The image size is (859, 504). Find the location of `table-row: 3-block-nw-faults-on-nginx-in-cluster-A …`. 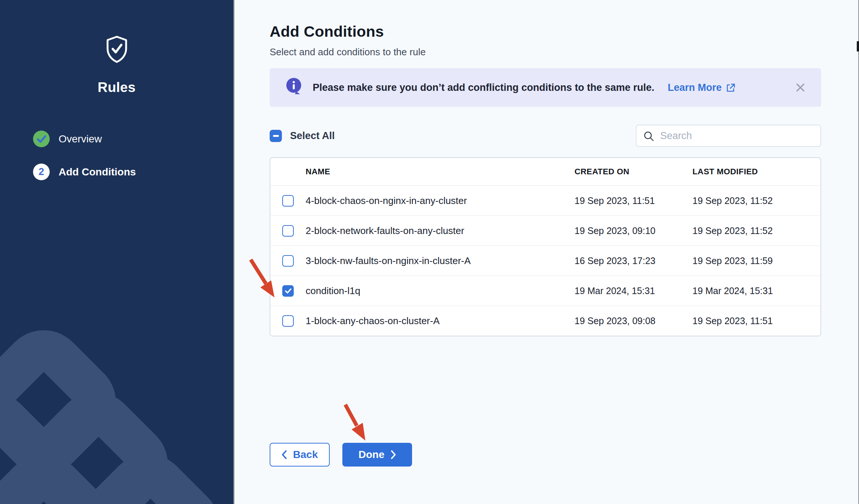

table-row: 3-block-nw-faults-on-nginx-in-cluster-A … is located at coordinates (545, 260).